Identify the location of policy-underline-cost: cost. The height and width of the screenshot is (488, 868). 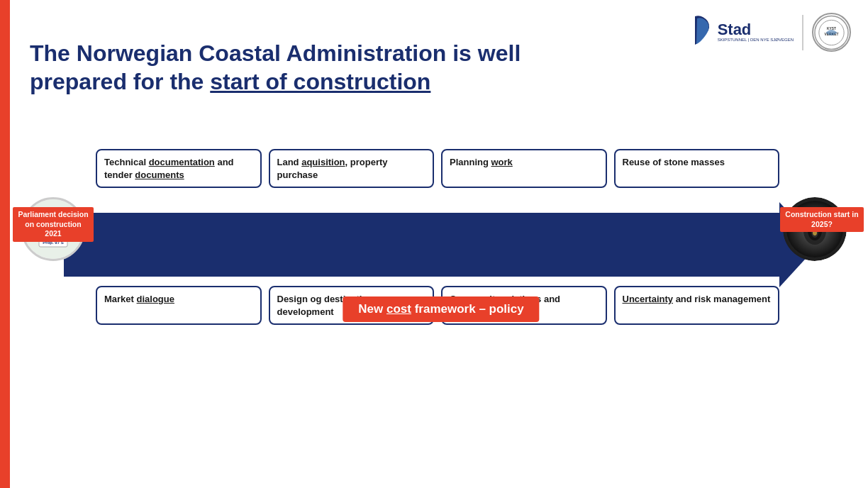
(399, 309).